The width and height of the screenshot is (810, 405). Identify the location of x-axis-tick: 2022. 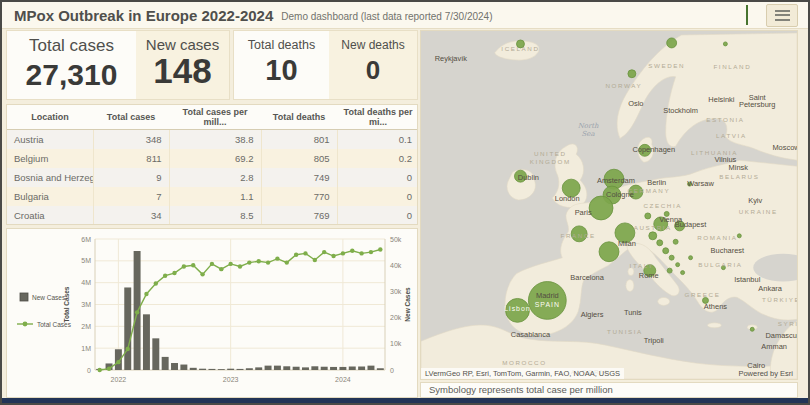
(119, 380).